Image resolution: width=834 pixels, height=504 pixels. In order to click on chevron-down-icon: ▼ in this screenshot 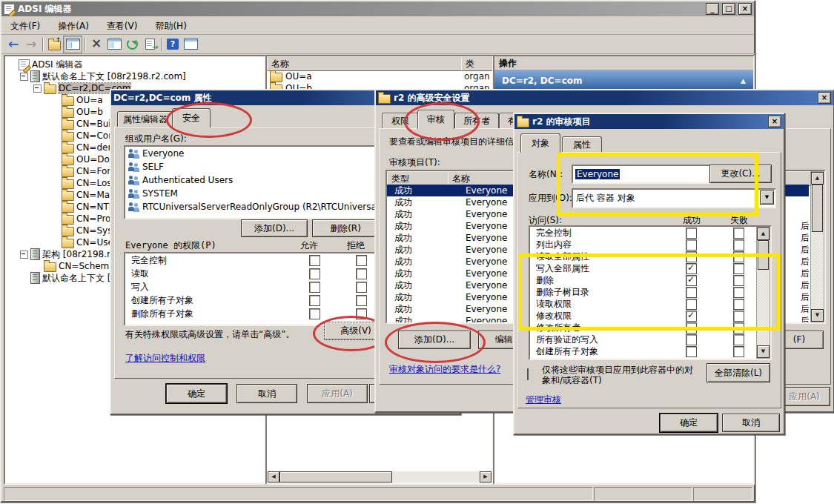, I will do `click(767, 197)`.